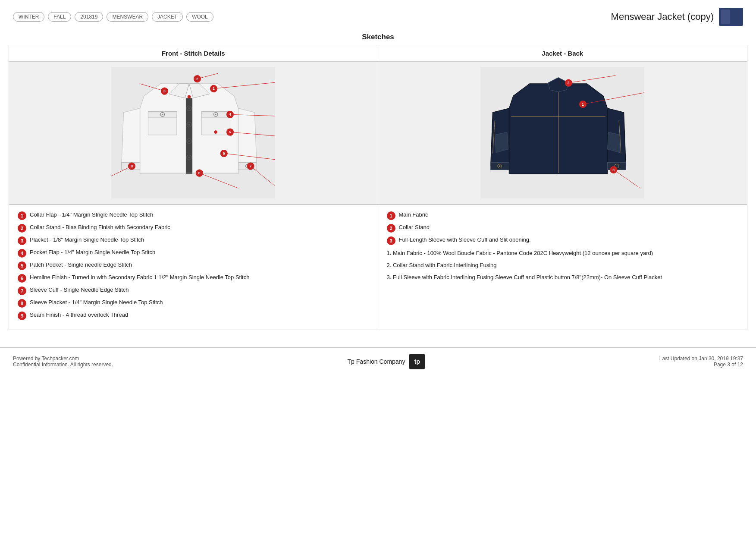 The width and height of the screenshot is (756, 535). I want to click on right-callout-item: 2Collar Stand, so click(563, 228).